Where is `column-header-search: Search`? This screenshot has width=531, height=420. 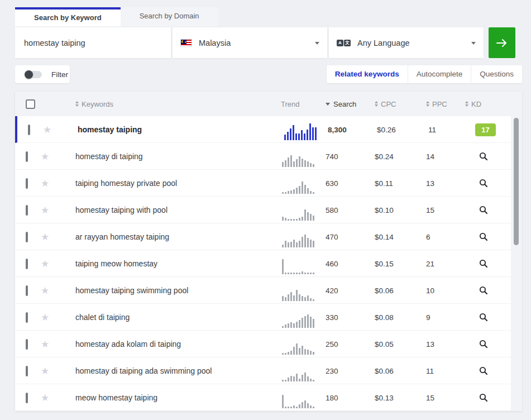
column-header-search: Search is located at coordinates (350, 104).